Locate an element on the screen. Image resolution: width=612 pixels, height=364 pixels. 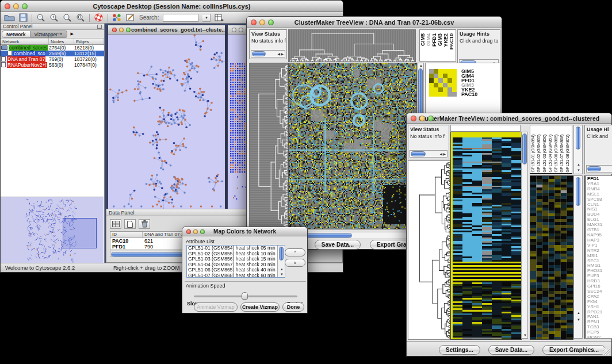
heatmap-canvas is located at coordinates (353, 146).